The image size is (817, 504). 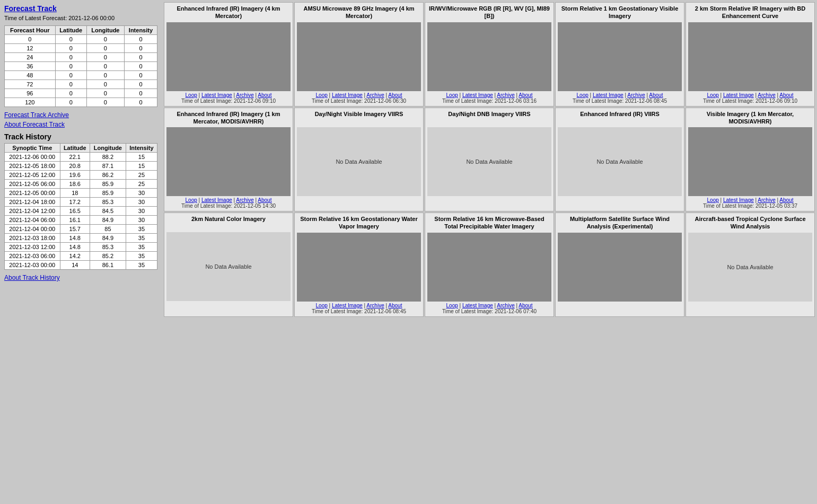 What do you see at coordinates (81, 67) in the screenshot?
I see `forecast-row: 36000` at bounding box center [81, 67].